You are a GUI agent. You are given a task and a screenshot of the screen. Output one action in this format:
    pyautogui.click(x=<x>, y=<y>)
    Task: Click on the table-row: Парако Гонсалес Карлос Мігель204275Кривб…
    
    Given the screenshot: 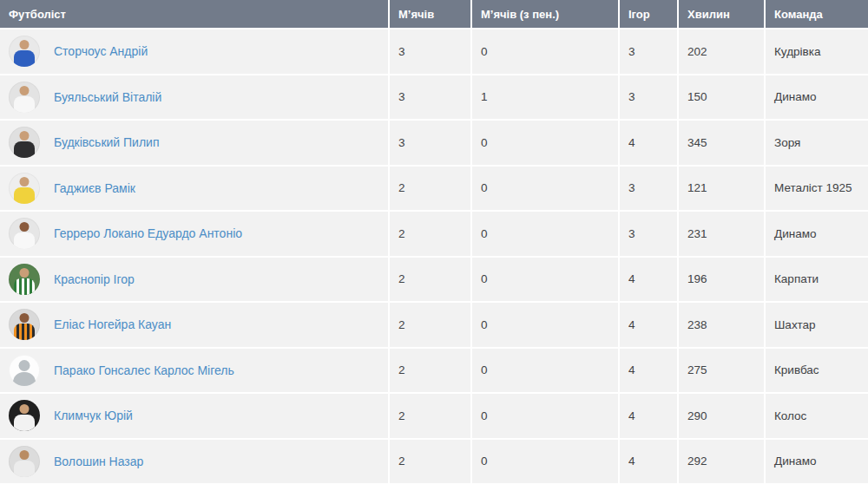 What is the action you would take?
    pyautogui.click(x=434, y=371)
    